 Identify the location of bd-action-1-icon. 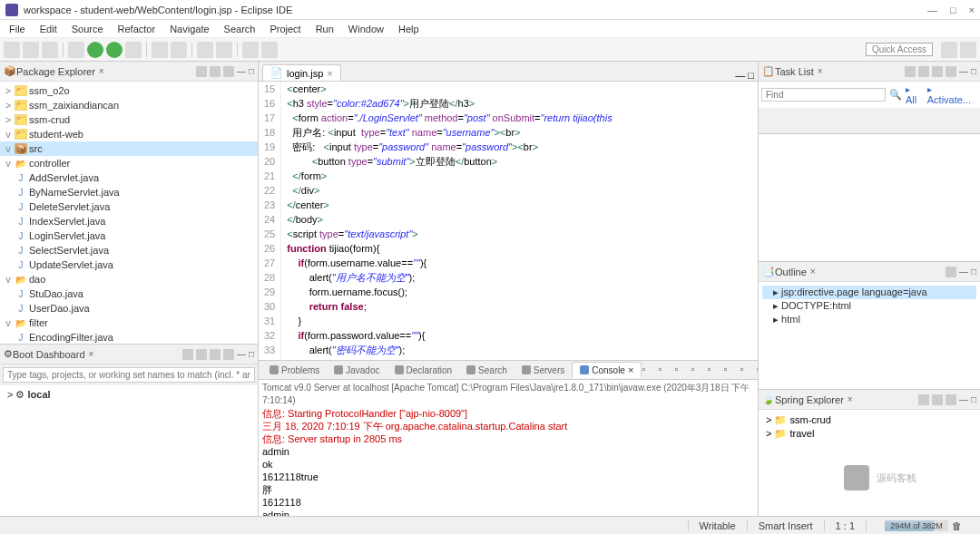
(188, 354).